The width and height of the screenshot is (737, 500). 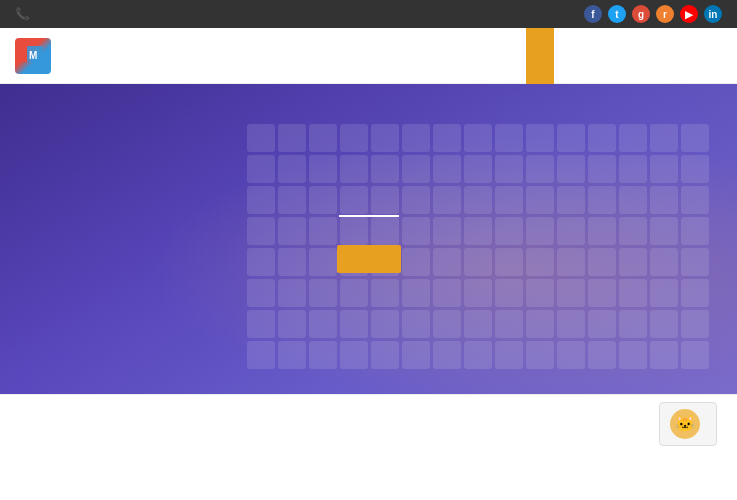 What do you see at coordinates (26, 14) in the screenshot?
I see `phone-info: 📞` at bounding box center [26, 14].